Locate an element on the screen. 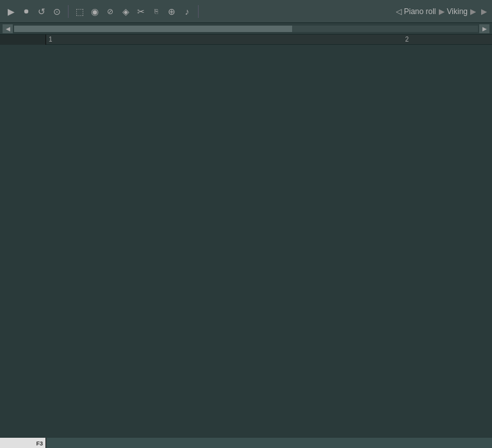 This screenshot has height=448, width=492. lasso-icon: ◉ is located at coordinates (95, 12).